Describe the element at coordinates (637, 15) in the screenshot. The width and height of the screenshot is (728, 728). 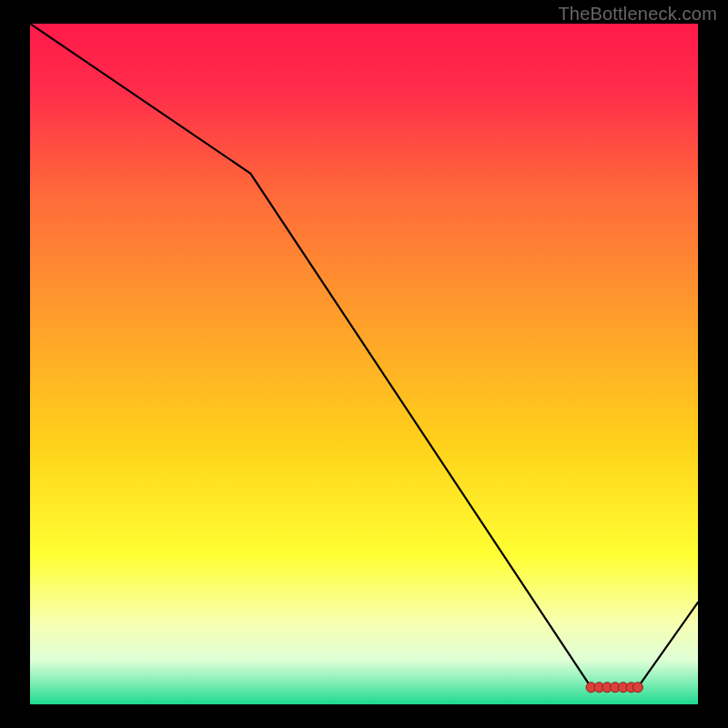
I see `watermark-text: TheBottleneck.com` at that location.